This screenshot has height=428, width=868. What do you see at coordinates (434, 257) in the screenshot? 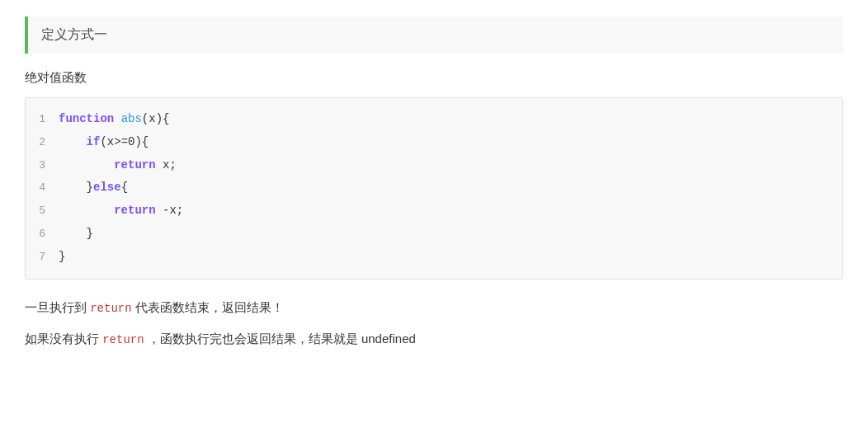
I see `code-line: 7}` at bounding box center [434, 257].